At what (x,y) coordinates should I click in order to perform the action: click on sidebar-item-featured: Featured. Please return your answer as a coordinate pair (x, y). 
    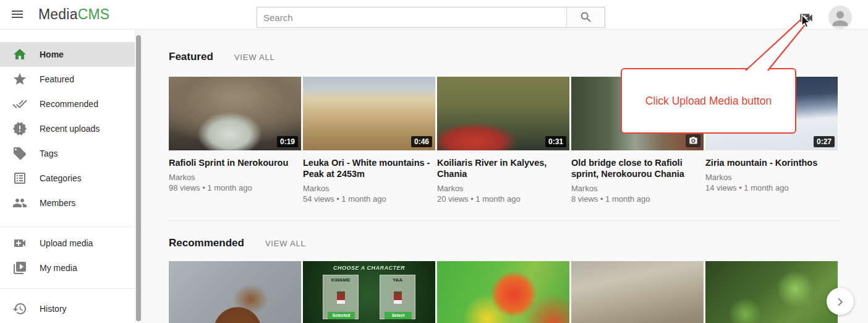
    Looking at the image, I should click on (67, 79).